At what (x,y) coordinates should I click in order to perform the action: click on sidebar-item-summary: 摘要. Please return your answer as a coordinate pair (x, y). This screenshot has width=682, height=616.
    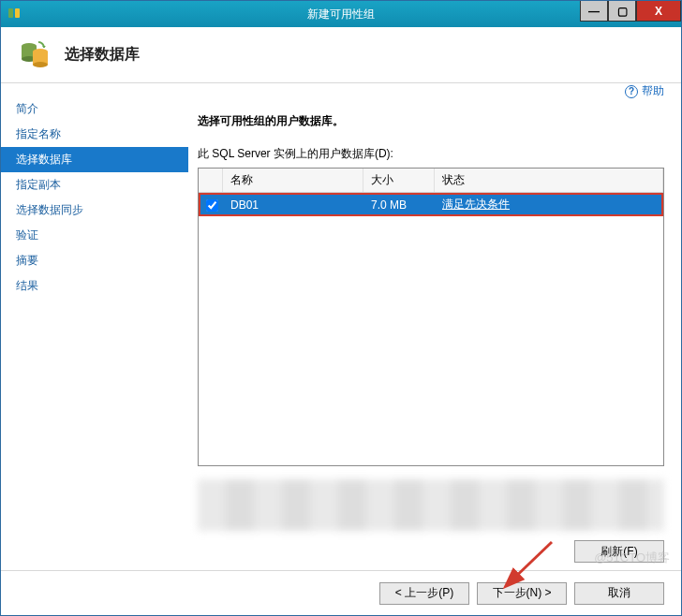
    Looking at the image, I should click on (95, 260).